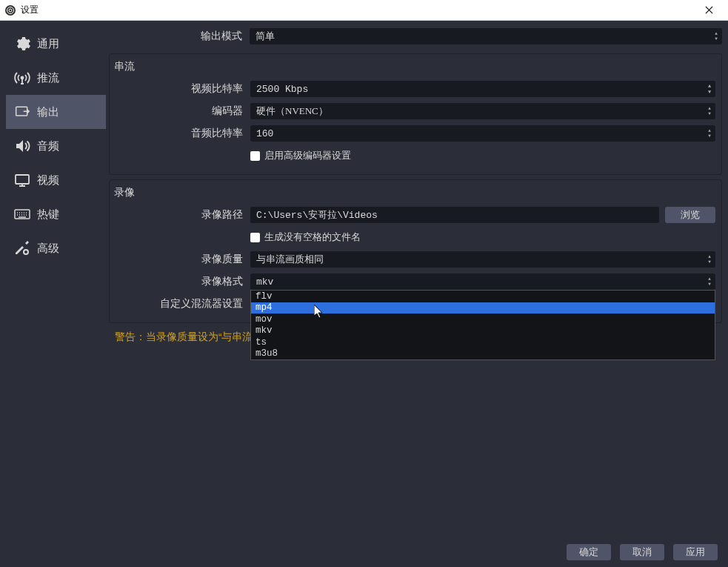 The width and height of the screenshot is (728, 567). I want to click on output-mode-value: 简单, so click(265, 36).